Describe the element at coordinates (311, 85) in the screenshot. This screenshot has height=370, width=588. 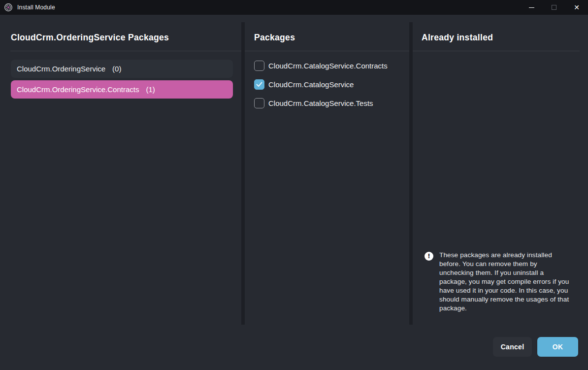
I see `package-label: CloudCrm.CatalogService` at that location.